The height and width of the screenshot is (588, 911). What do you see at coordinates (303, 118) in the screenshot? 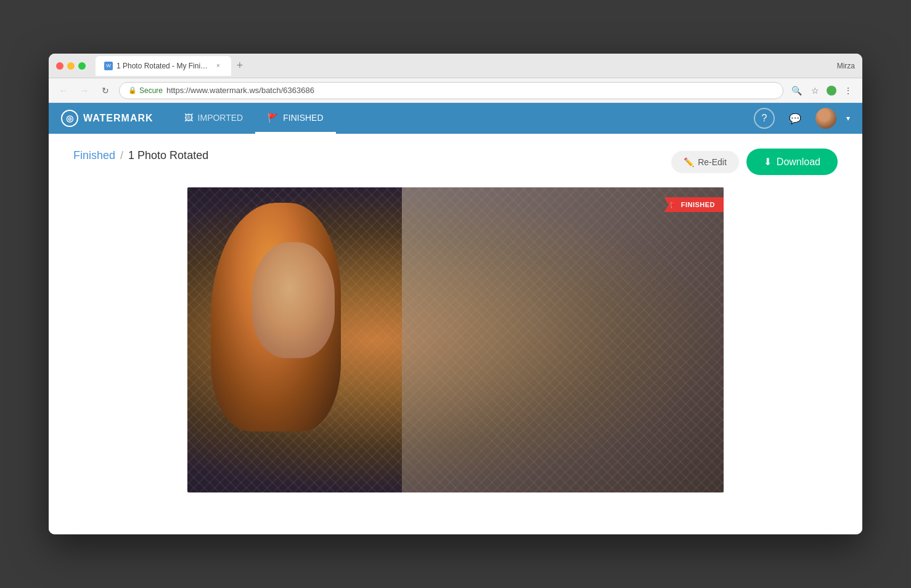
I see `finished-label: FINISHED` at bounding box center [303, 118].